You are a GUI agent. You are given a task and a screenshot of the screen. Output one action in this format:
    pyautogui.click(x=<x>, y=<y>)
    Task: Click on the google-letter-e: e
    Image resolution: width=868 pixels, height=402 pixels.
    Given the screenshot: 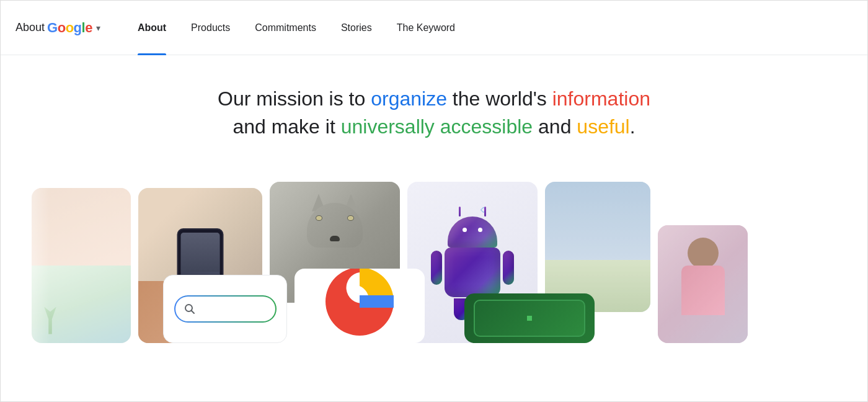 What is the action you would take?
    pyautogui.click(x=89, y=27)
    